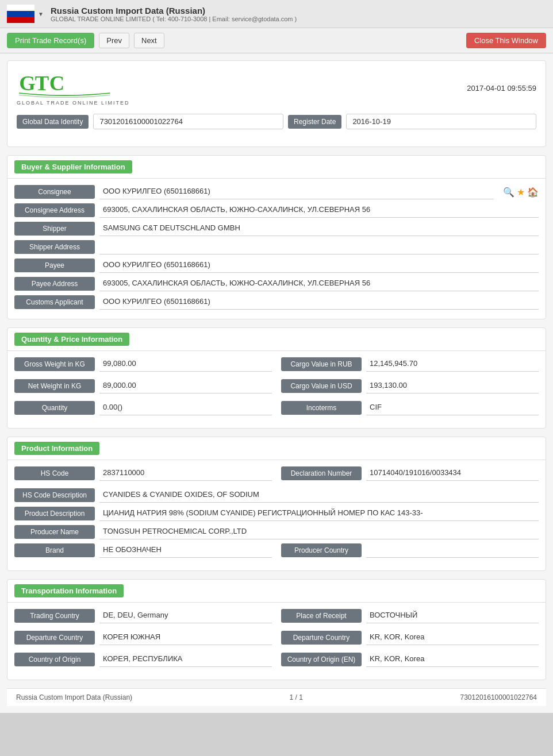  I want to click on product-body: HS Code2837110000Declaration Number10714…, so click(276, 515).